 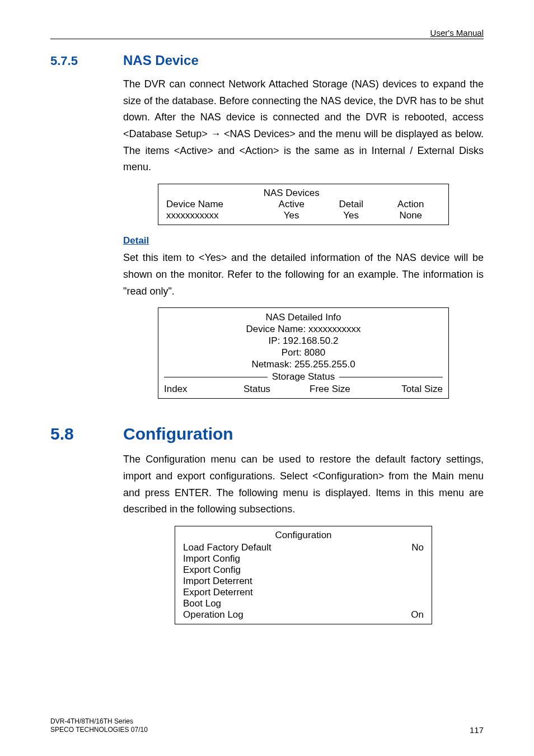 I want to click on page-number: 117, so click(x=477, y=730).